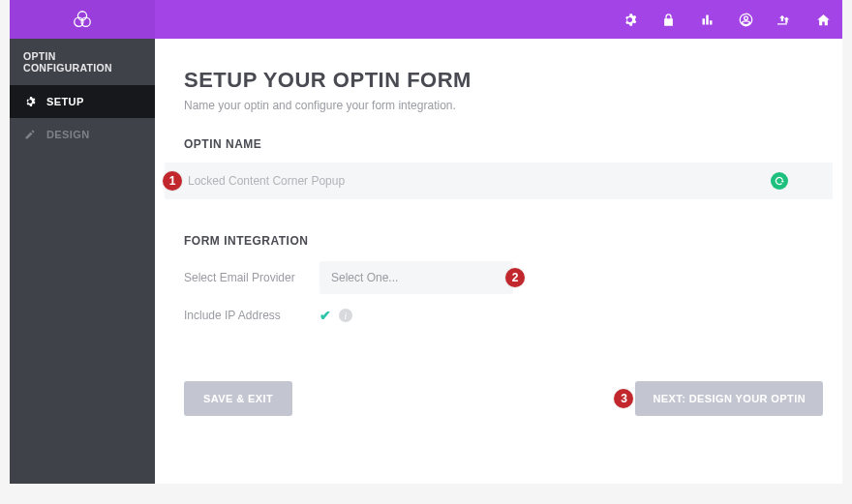 The width and height of the screenshot is (852, 504). What do you see at coordinates (746, 19) in the screenshot?
I see `user-icon` at bounding box center [746, 19].